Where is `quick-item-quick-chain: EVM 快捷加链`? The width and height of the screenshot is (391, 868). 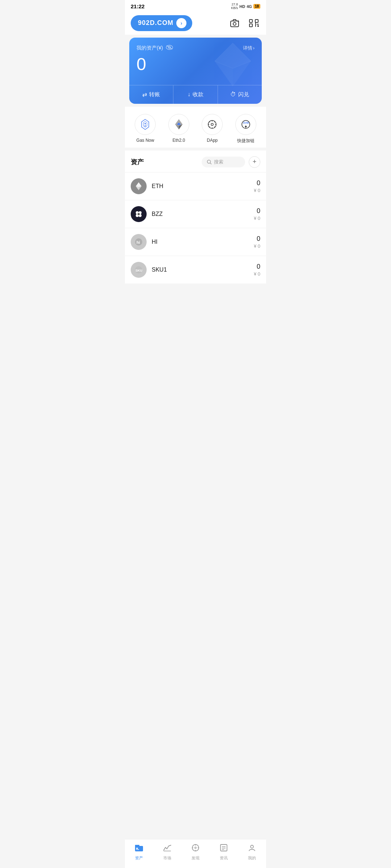
quick-item-quick-chain: EVM 快捷加链 is located at coordinates (246, 129).